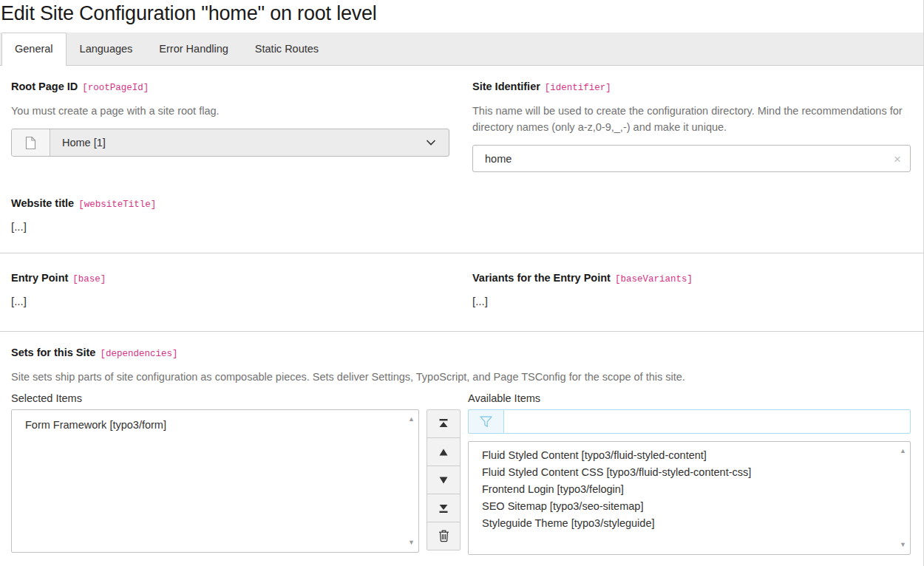  What do you see at coordinates (43, 203) in the screenshot?
I see `field-label-text: Website title` at bounding box center [43, 203].